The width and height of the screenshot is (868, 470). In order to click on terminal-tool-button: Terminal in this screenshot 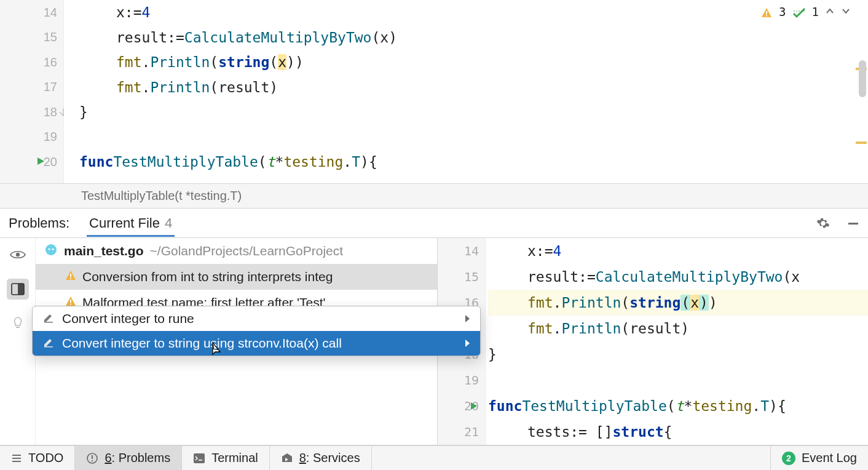, I will do `click(226, 458)`.